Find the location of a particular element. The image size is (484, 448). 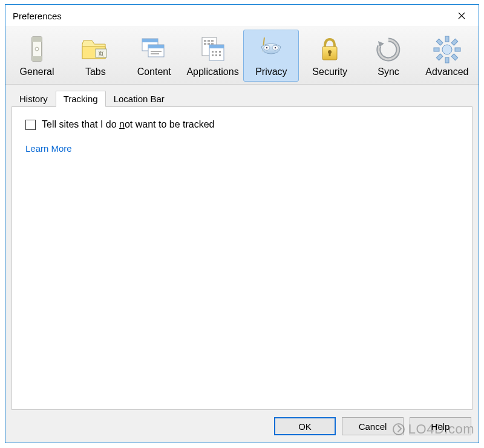

toolbar-item-content: Content is located at coordinates (154, 56).